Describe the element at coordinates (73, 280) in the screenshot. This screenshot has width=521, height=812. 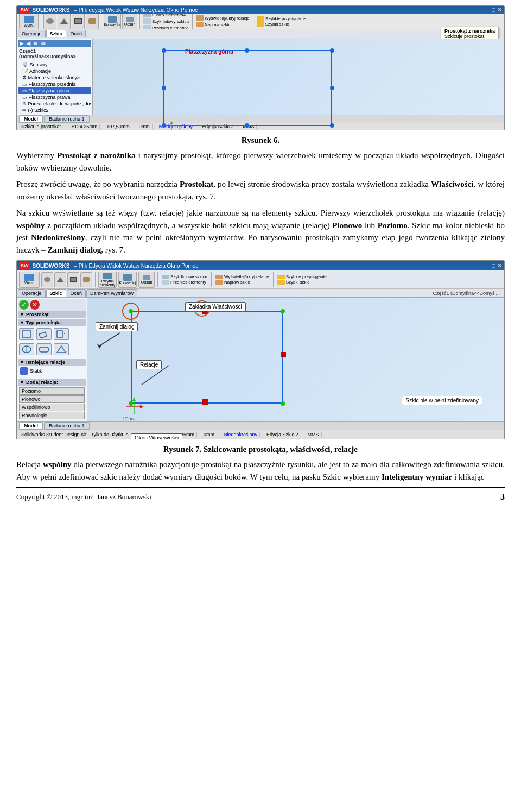
I see `tb2-btn-c` at that location.